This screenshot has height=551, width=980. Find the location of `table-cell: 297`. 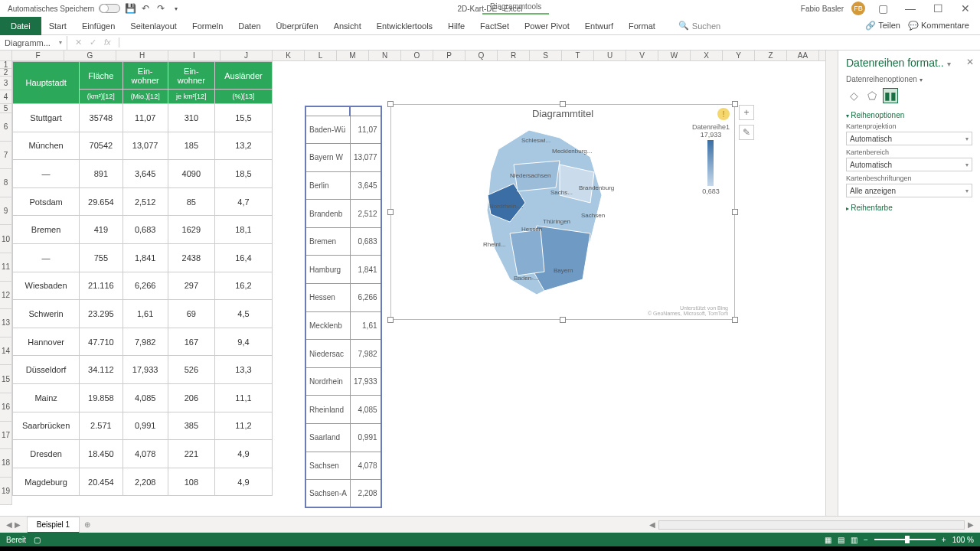

table-cell: 297 is located at coordinates (191, 286).